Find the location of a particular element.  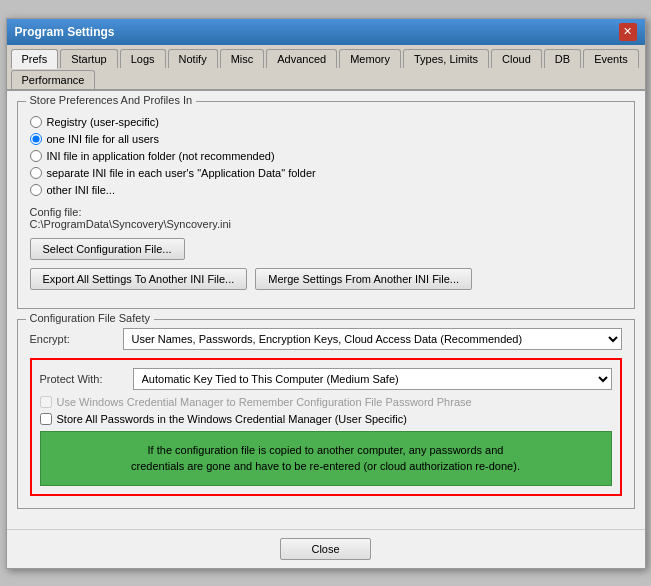

close-button: Close is located at coordinates (325, 549).